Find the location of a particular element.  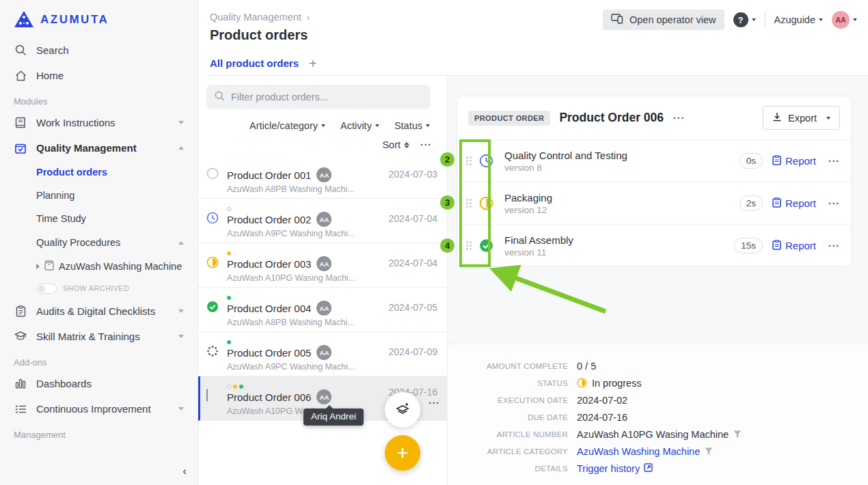

azuguide-label: Azuguide is located at coordinates (795, 20).